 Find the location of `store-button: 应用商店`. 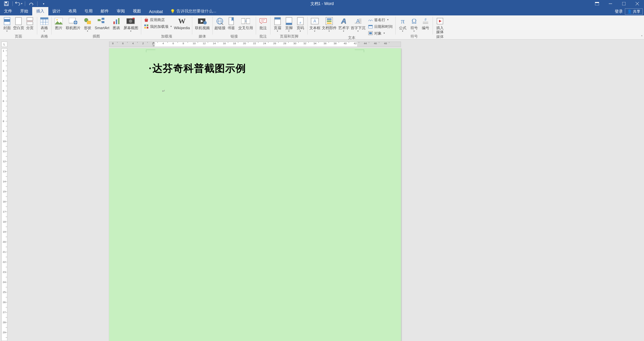

store-button: 应用商店 is located at coordinates (158, 20).